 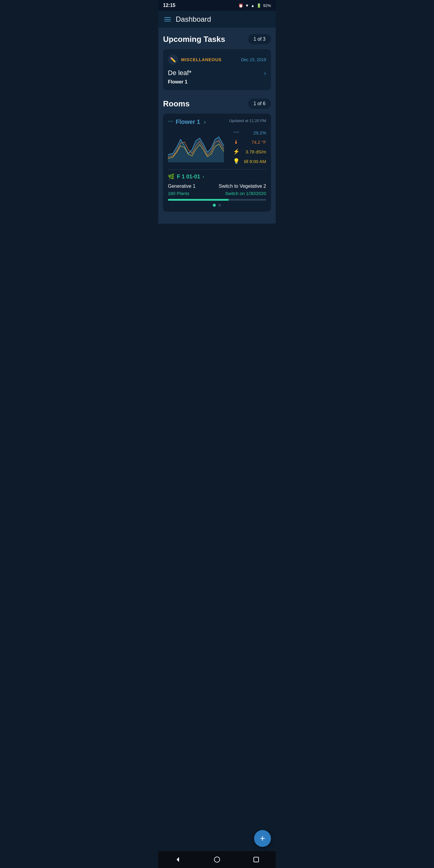 I want to click on status-icons: ⏰ ▼ ▲ 🔋 92%, so click(x=255, y=5).